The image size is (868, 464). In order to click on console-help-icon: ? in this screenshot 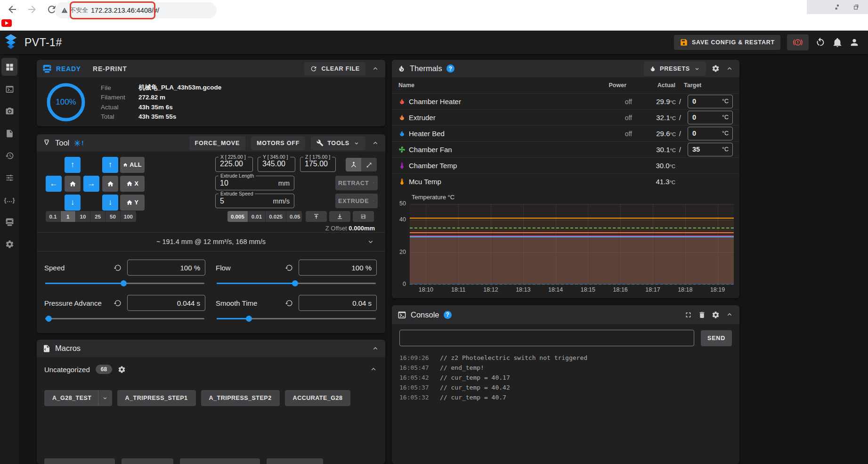, I will do `click(447, 315)`.